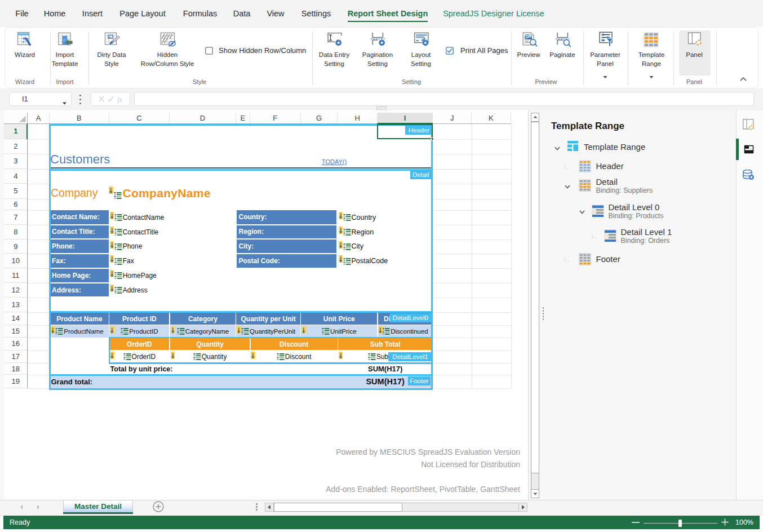 This screenshot has width=763, height=532. I want to click on svg-text: fx, so click(120, 99).